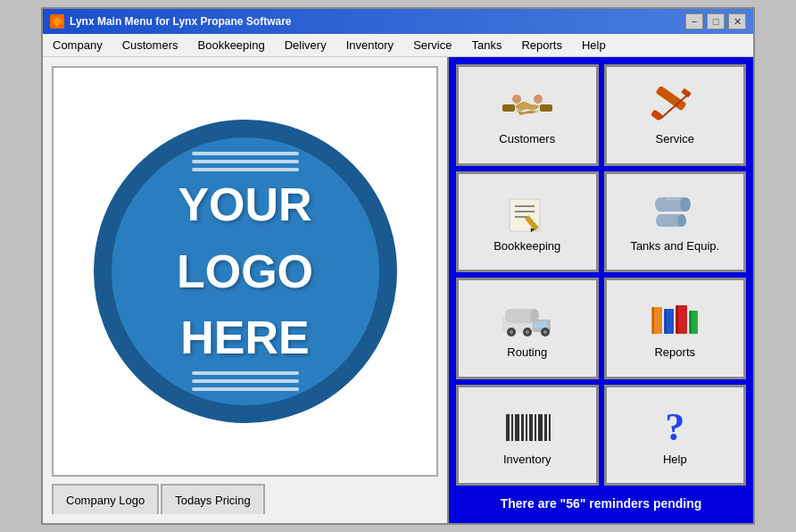  What do you see at coordinates (212, 499) in the screenshot?
I see `todays-pricing-tab: Todays Pricing` at bounding box center [212, 499].